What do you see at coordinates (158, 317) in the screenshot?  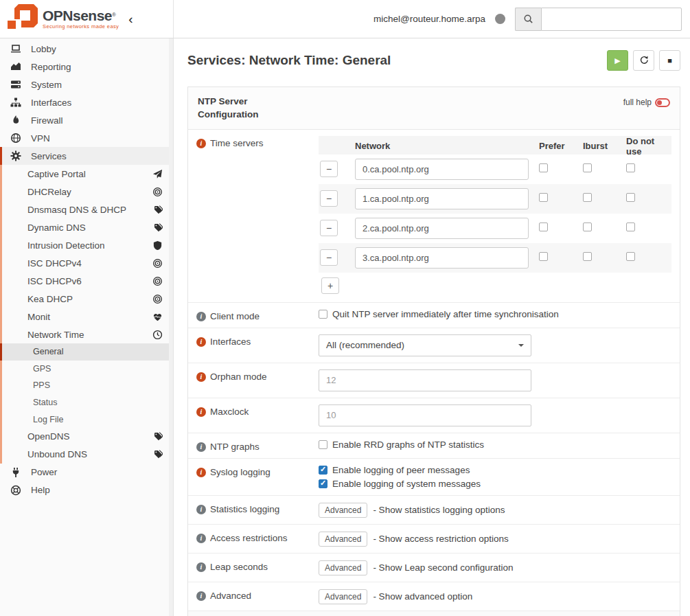 I see `heartbeat-icon` at bounding box center [158, 317].